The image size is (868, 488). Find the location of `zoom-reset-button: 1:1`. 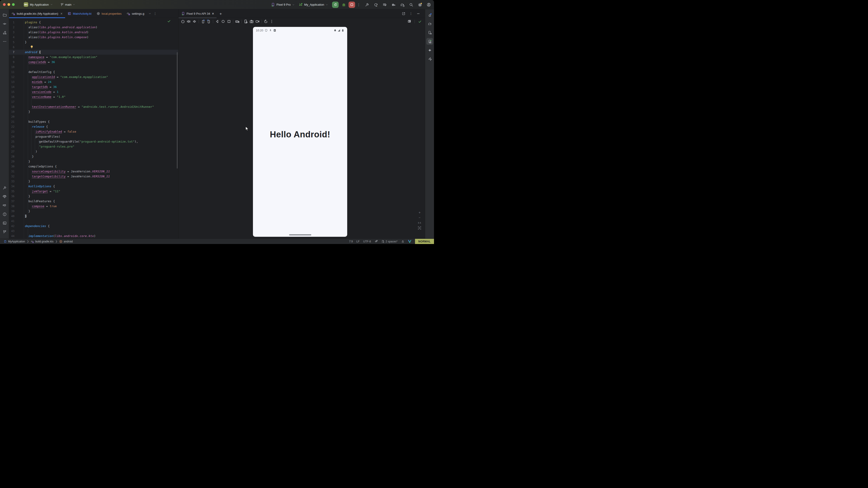

zoom-reset-button: 1:1 is located at coordinates (420, 223).